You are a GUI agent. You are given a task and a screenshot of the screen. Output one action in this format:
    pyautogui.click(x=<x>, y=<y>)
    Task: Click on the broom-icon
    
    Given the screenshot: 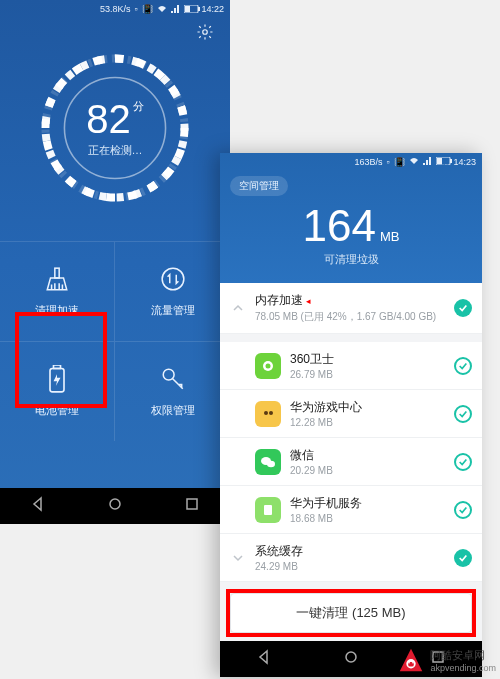 What is the action you would take?
    pyautogui.click(x=57, y=279)
    